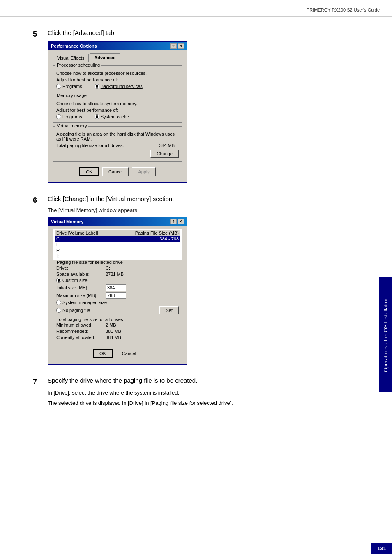 This screenshot has height=554, width=392. What do you see at coordinates (118, 250) in the screenshot?
I see `vm-drive-row-f: F:` at bounding box center [118, 250].